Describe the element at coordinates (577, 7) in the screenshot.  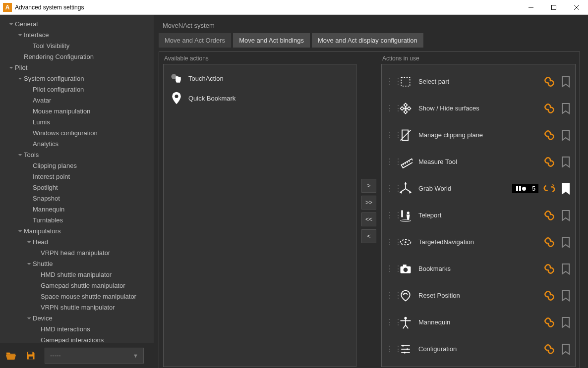
I see `close-button` at that location.